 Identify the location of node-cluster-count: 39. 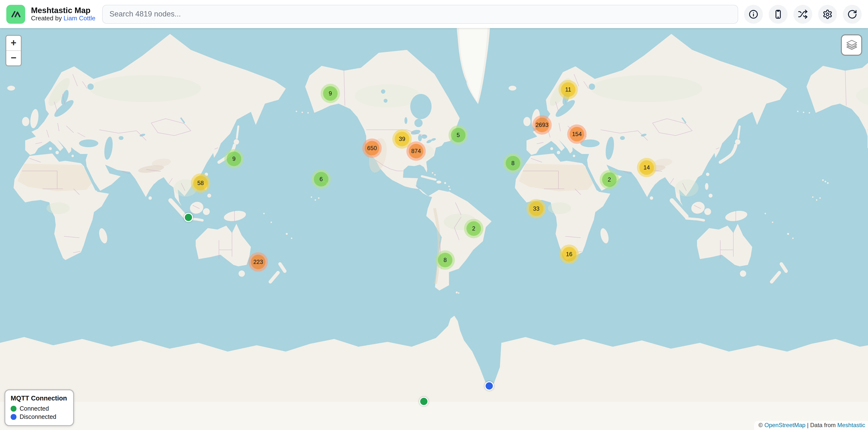
(402, 139).